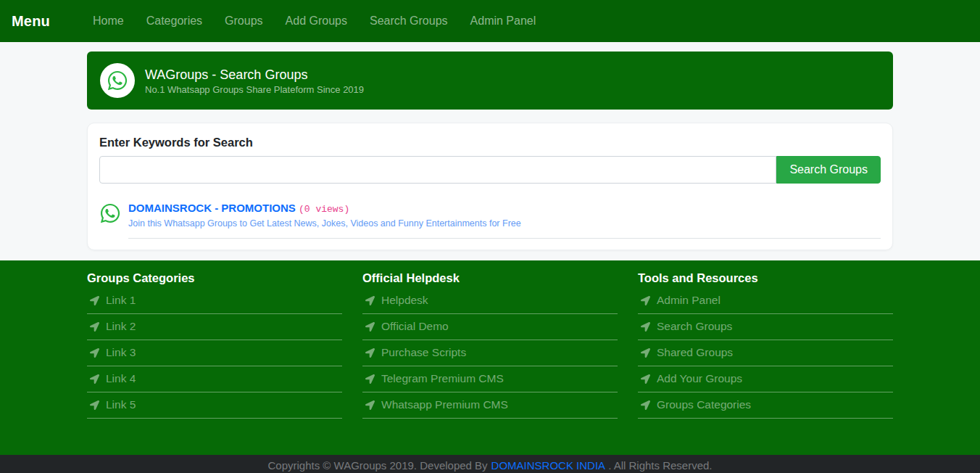 This screenshot has width=980, height=473. I want to click on footer-link-whatsapp-premium-cms: Whatsapp Premium CMS, so click(490, 406).